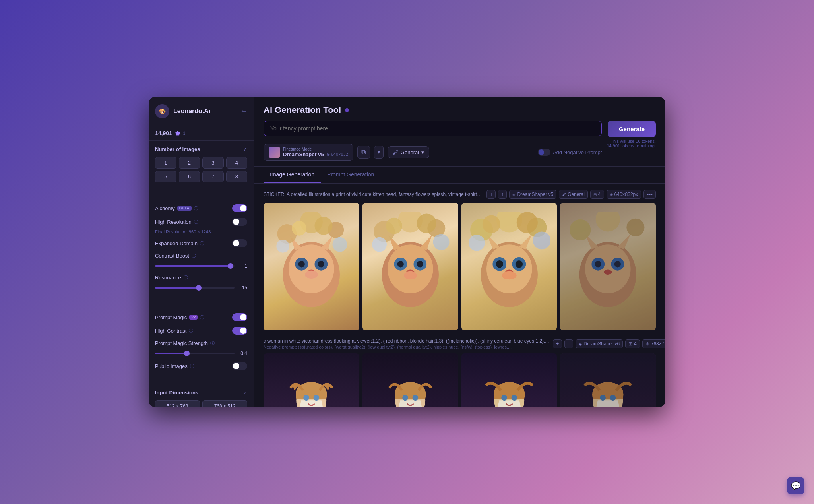 The height and width of the screenshot is (504, 814). I want to click on prompt-magic-section: Prompt Magic V2 ⓘ High Contrast ⓘ Prompt…, so click(201, 340).